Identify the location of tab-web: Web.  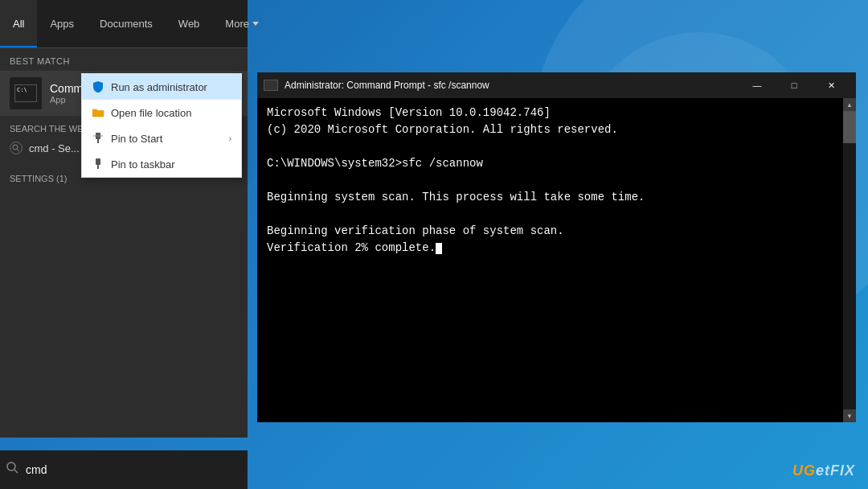
(190, 24).